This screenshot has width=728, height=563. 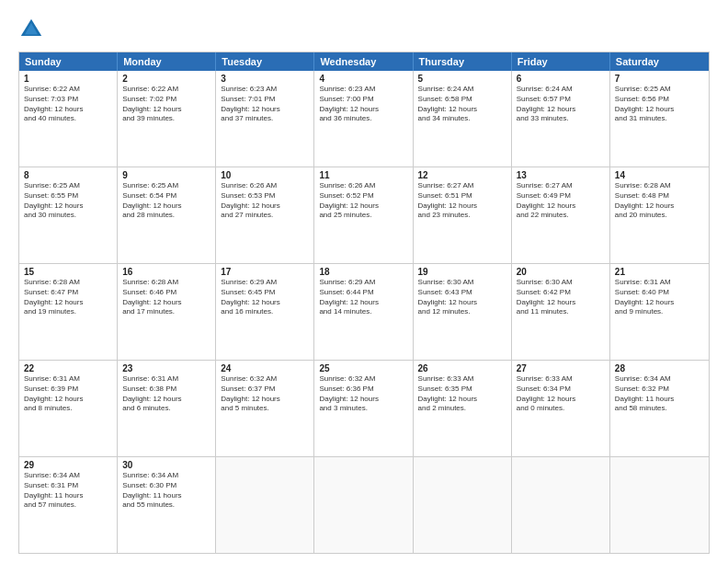 I want to click on cell-info: Sunrise: 6:24 AMSunset: 6:57 PMDaylight:…, so click(x=561, y=105).